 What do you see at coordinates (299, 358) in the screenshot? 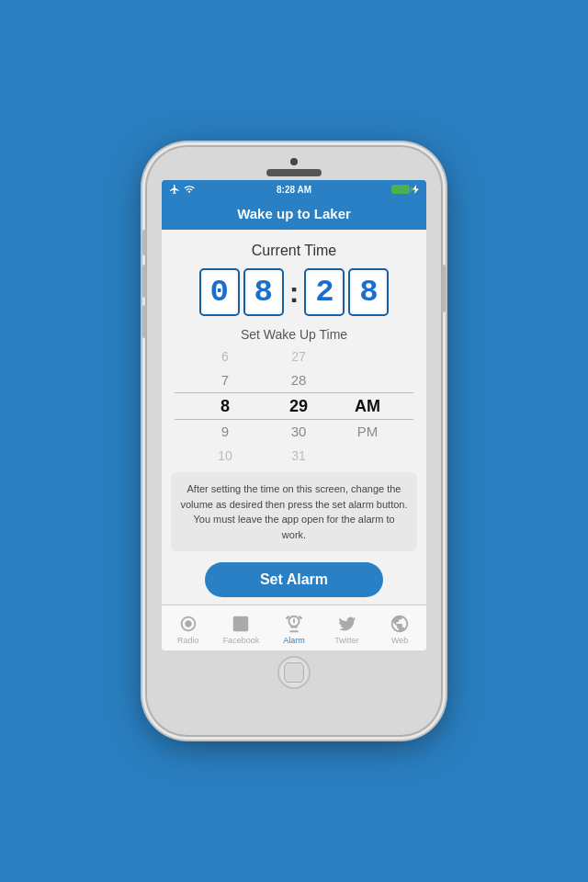
I see `picker-minute-27: 27` at bounding box center [299, 358].